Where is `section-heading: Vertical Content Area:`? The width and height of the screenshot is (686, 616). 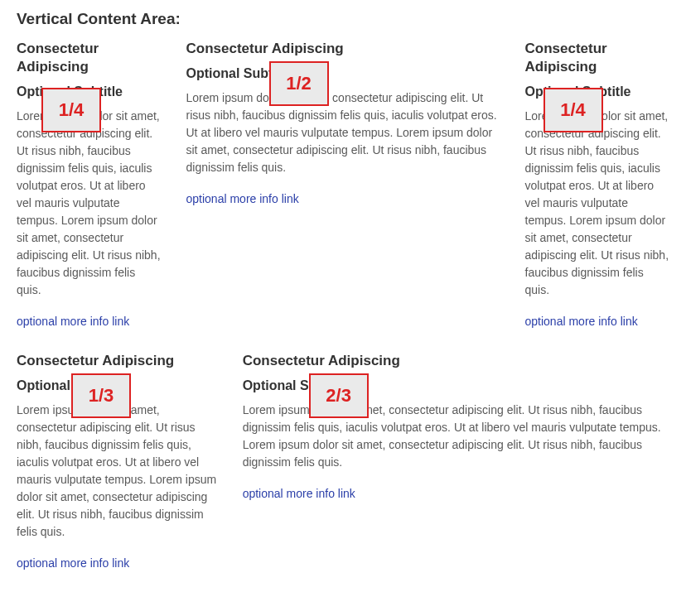
section-heading: Vertical Content Area: is located at coordinates (343, 19).